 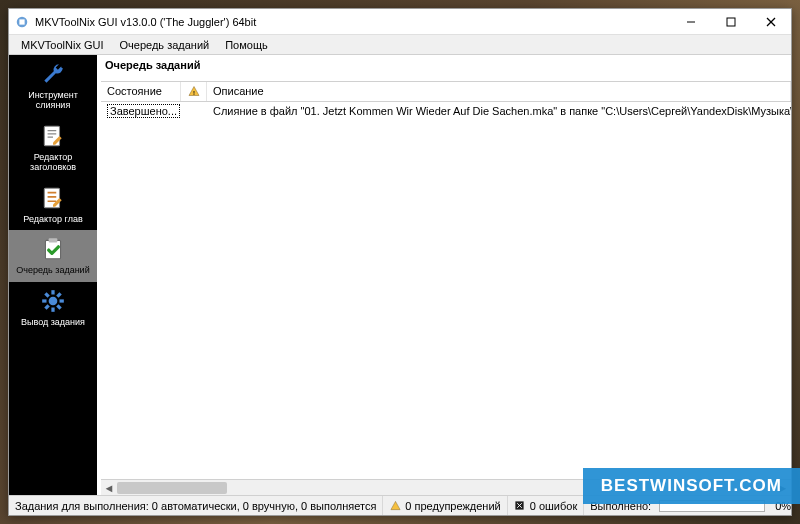 I want to click on sidebar-item-label: Вывод задания, so click(x=53, y=323).